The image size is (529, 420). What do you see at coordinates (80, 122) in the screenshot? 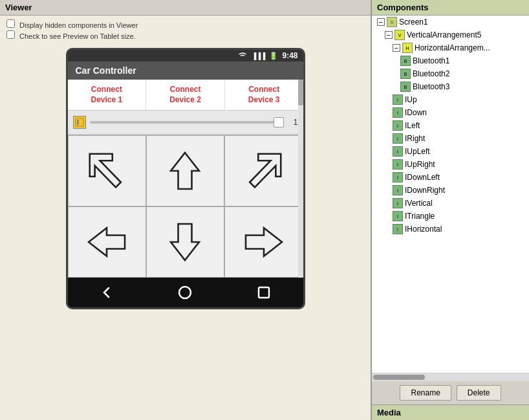
I see `slider-icon` at bounding box center [80, 122].